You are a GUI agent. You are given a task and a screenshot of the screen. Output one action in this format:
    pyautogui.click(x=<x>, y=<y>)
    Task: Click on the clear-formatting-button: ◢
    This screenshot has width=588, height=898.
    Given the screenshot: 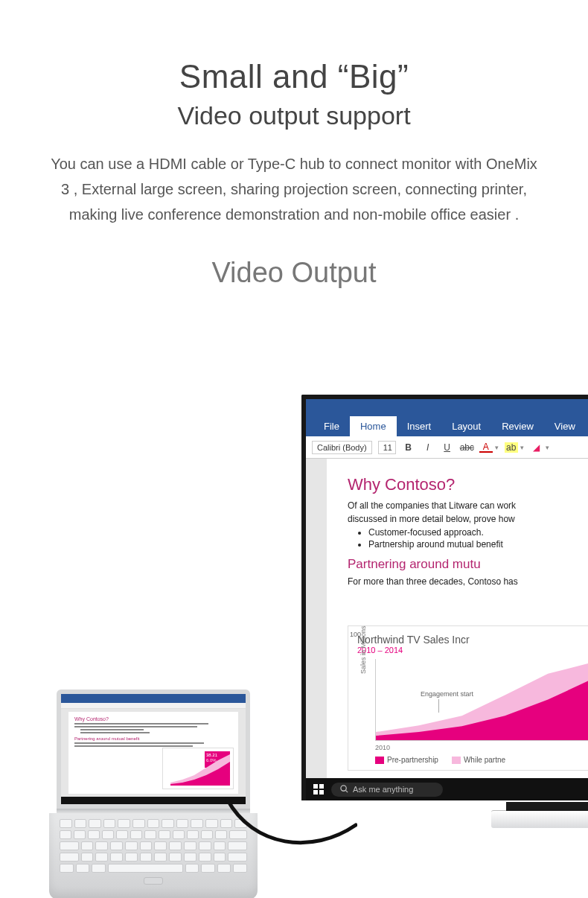 What is the action you would take?
    pyautogui.click(x=537, y=448)
    